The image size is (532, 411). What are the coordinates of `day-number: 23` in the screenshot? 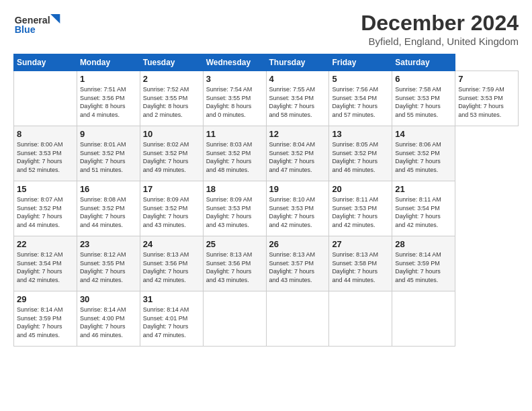 It's located at (109, 244).